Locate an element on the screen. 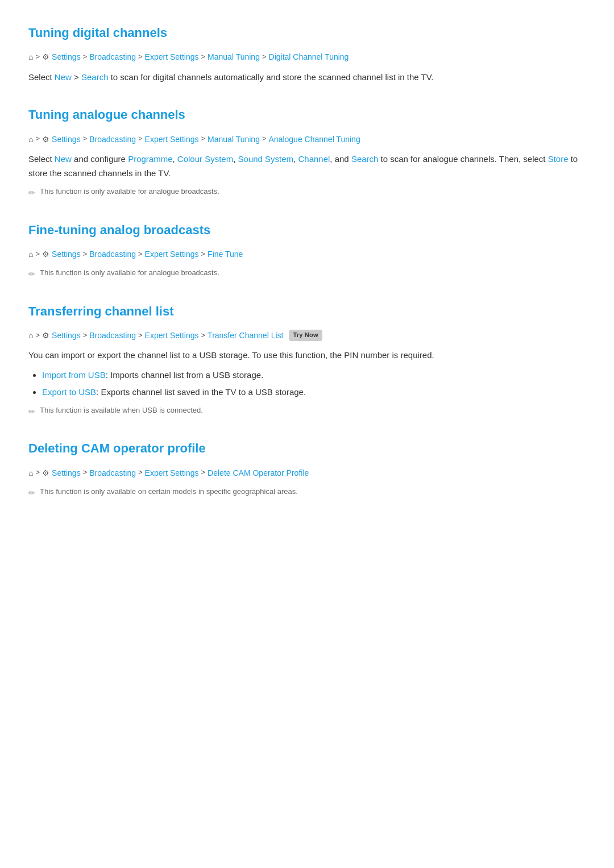  breadcrumb-link-delete-cam-operator-profile: Delete CAM Operator Profile is located at coordinates (258, 473).